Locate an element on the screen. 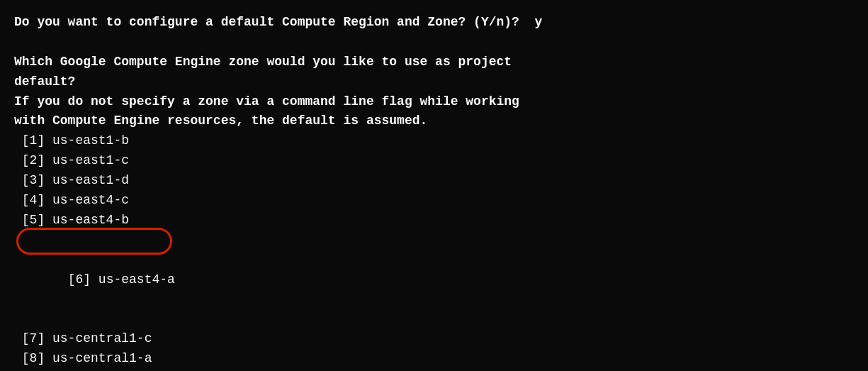 This screenshot has height=371, width=868. line-13: [7] us-central1-c is located at coordinates (434, 339).